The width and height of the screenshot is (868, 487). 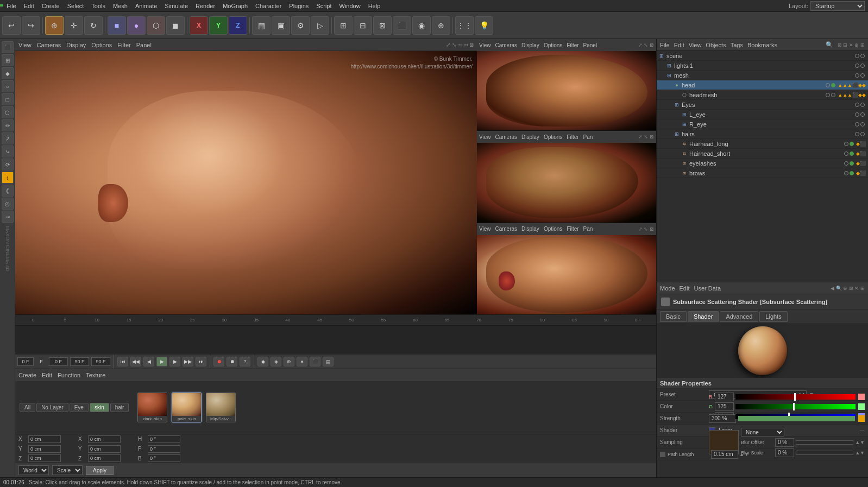 I want to click on mat-swatch-pale-skin: pale_skin, so click(x=187, y=407).